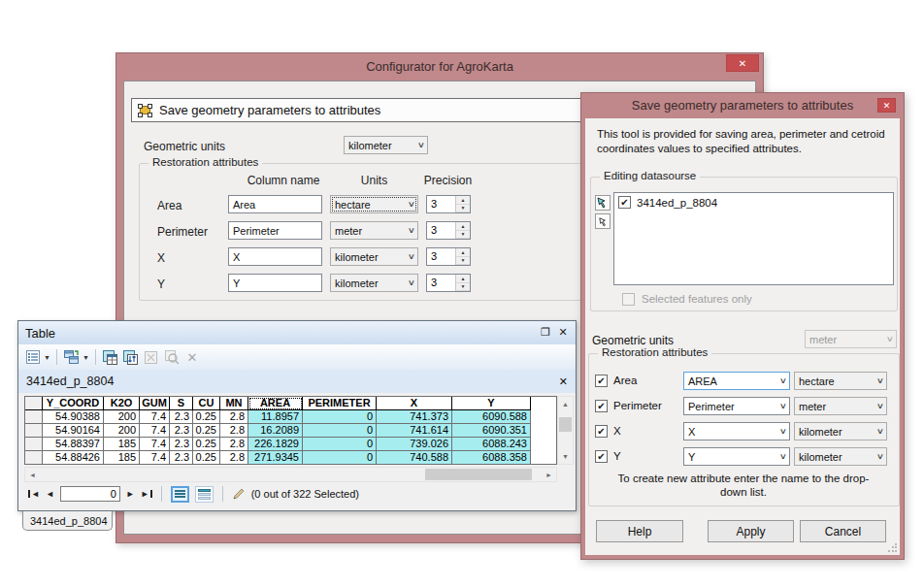  I want to click on perimeter-units-combo: meter ∨, so click(841, 406).